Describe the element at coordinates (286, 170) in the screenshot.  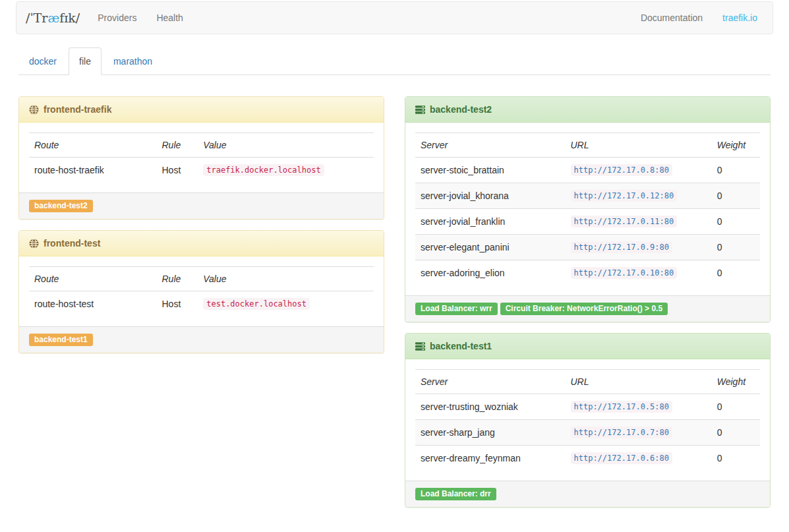
I see `value-cell: traefik.docker.localhost` at that location.